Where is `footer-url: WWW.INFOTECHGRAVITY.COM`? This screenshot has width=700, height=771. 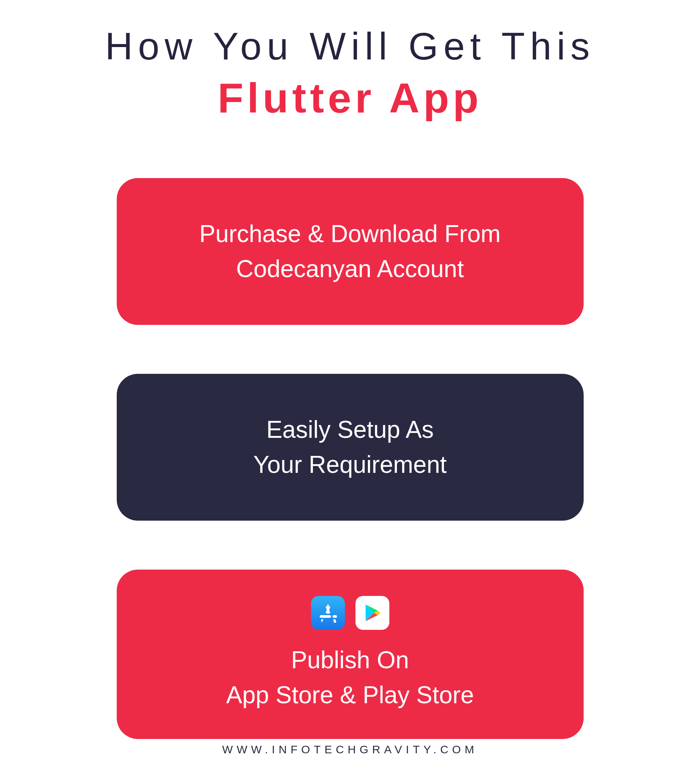
footer-url: WWW.INFOTECHGRAVITY.COM is located at coordinates (350, 750).